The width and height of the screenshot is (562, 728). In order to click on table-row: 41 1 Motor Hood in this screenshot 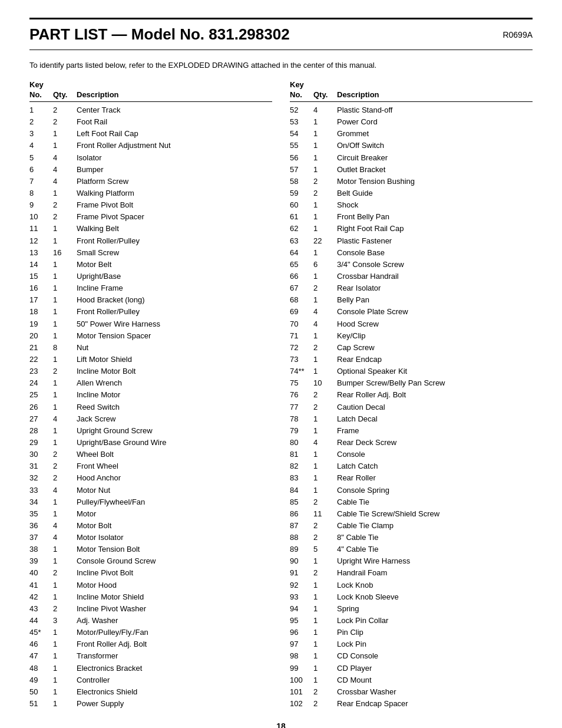, I will do `click(151, 585)`.